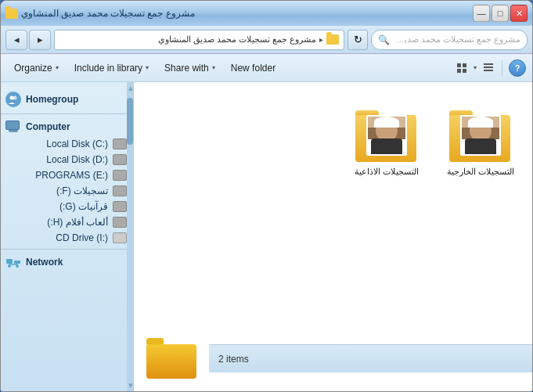 The image size is (533, 392). I want to click on title-bar: مشروع جمع تسجيلات محمد صديق المنشاوي — □…, so click(266, 13).